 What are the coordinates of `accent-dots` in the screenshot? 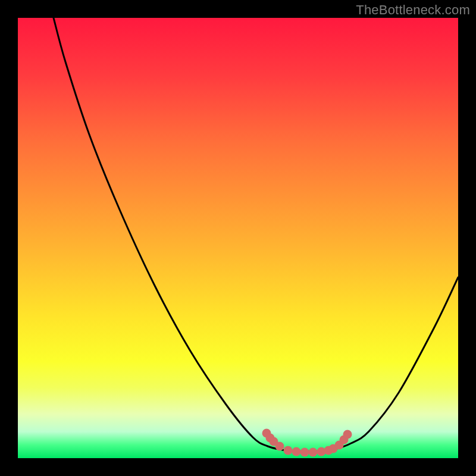 It's located at (307, 443).